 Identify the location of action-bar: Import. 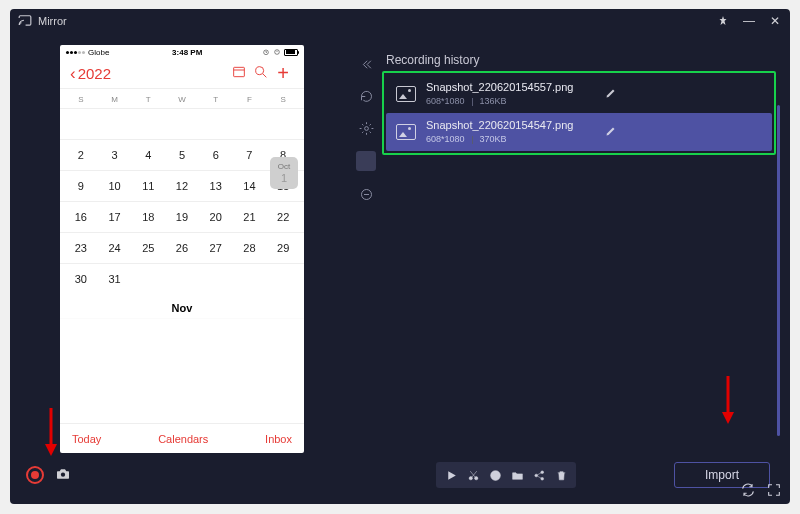
(603, 475).